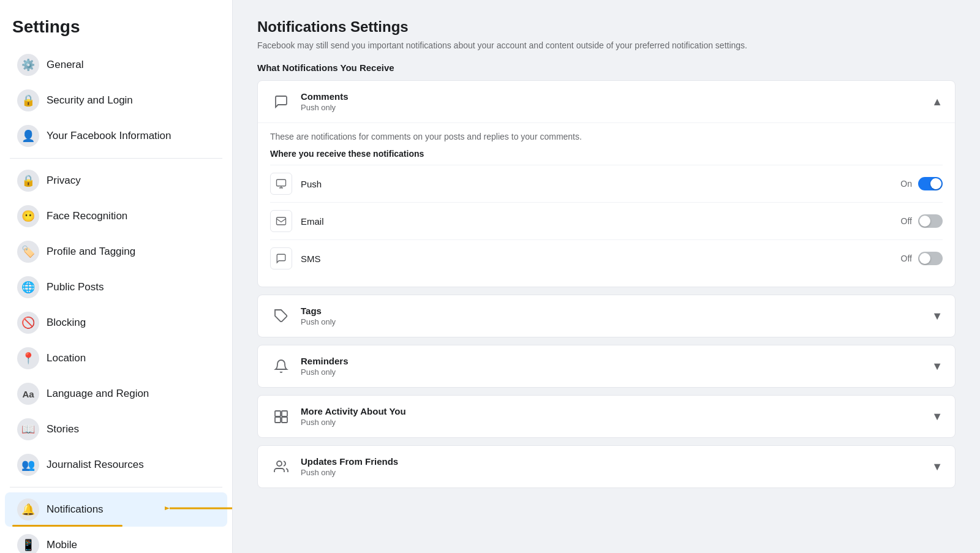 The height and width of the screenshot is (553, 980). What do you see at coordinates (28, 65) in the screenshot?
I see `gear-icon: ⚙️` at bounding box center [28, 65].